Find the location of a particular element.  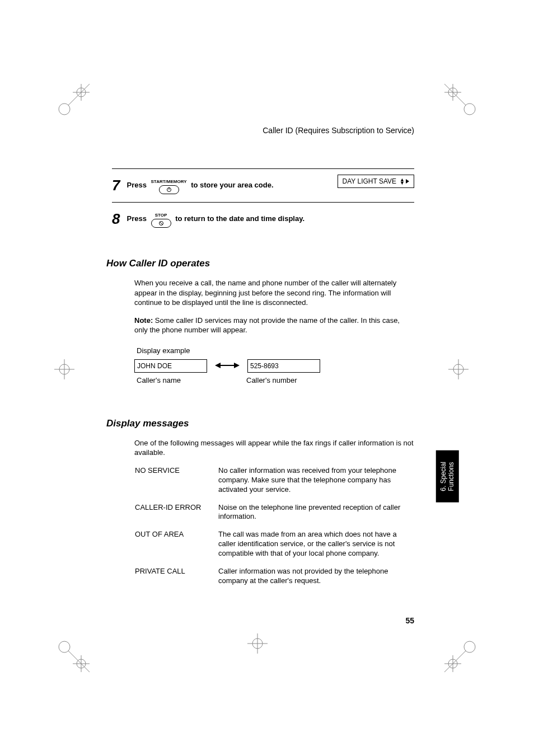

msg-desc: No caller information was received from … is located at coordinates (316, 484).